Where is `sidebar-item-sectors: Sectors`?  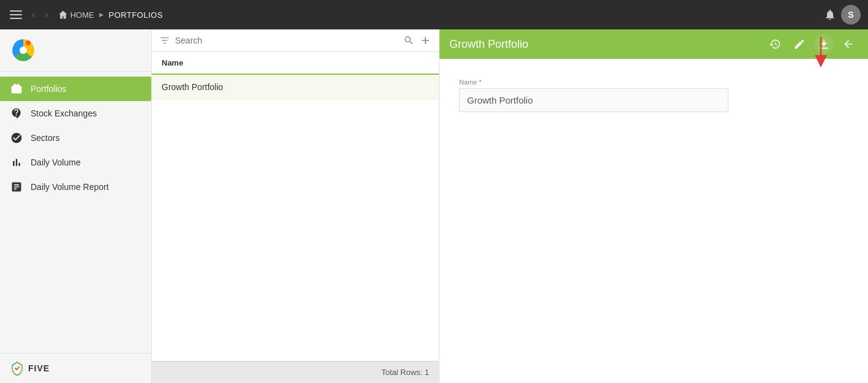
sidebar-item-sectors: Sectors is located at coordinates (76, 138).